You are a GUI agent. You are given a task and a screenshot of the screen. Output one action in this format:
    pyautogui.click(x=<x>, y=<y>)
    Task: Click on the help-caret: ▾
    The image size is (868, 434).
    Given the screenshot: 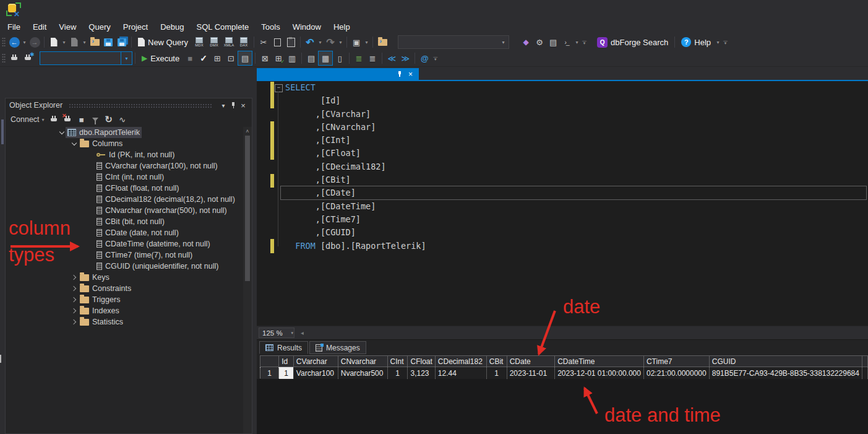 What is the action you would take?
    pyautogui.click(x=718, y=42)
    